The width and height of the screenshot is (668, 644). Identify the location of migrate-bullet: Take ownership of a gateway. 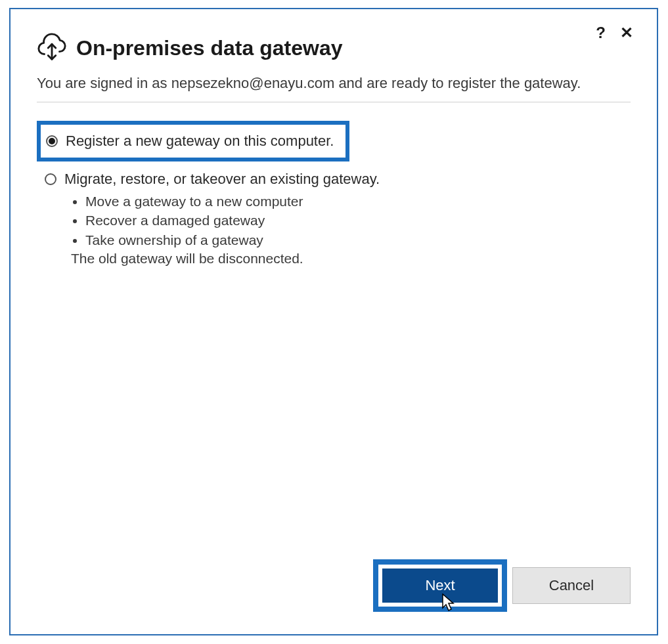
(358, 240).